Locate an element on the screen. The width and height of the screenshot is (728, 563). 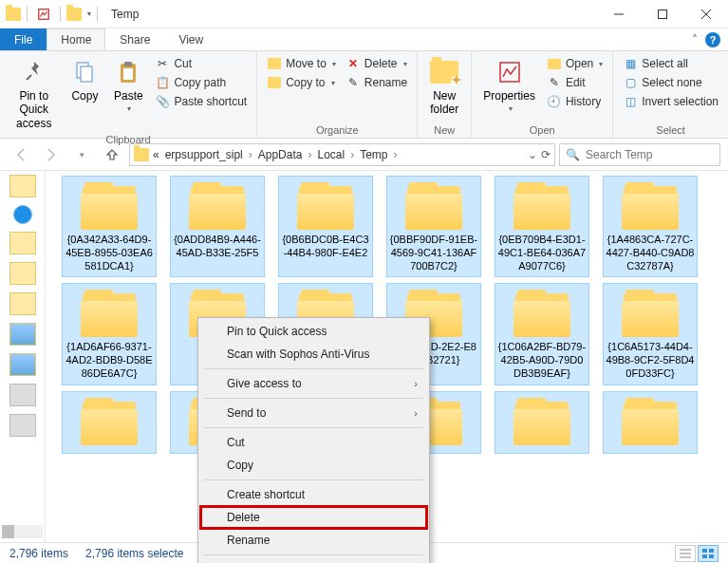
maximize-button is located at coordinates (663, 14).